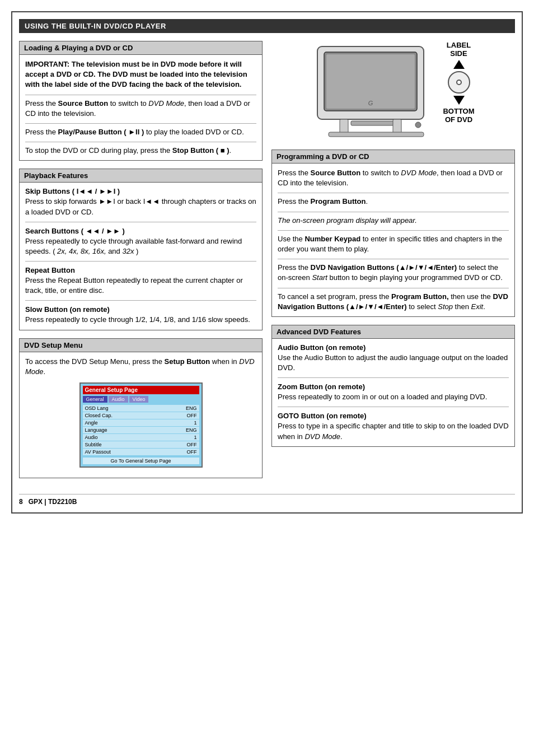 This screenshot has height=756, width=534. What do you see at coordinates (141, 346) in the screenshot?
I see `dvd-setup-header: DVD Setup Menu` at bounding box center [141, 346].